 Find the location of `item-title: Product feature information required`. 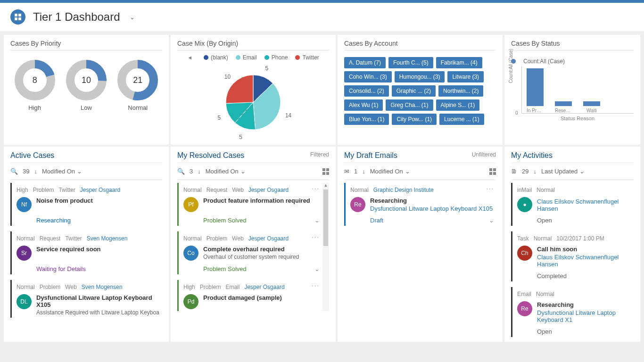

item-title: Product feature information required is located at coordinates (261, 201).